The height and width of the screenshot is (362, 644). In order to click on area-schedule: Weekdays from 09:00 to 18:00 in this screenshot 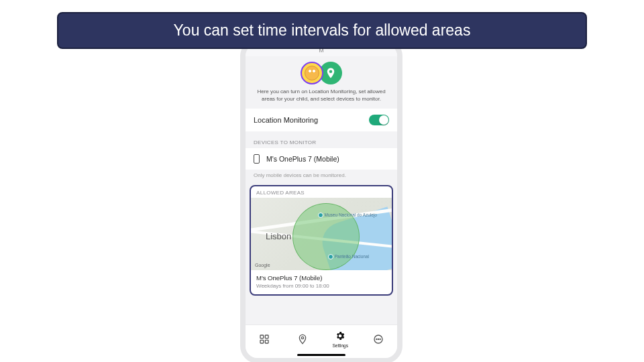, I will do `click(321, 286)`.